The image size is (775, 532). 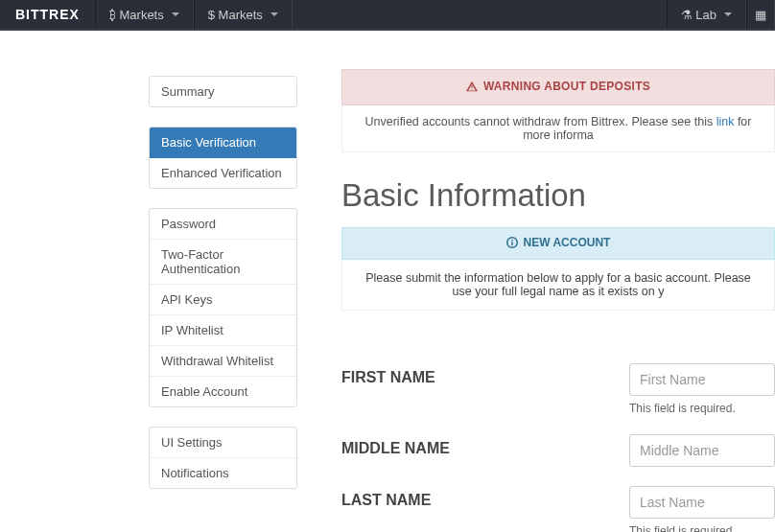 I want to click on last-name-help: This field is required., so click(x=702, y=528).